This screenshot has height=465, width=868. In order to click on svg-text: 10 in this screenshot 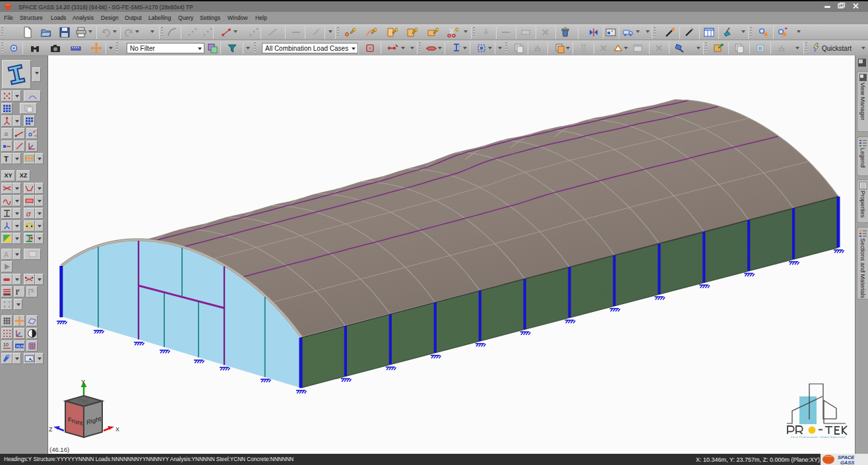, I will do `click(6, 344)`.